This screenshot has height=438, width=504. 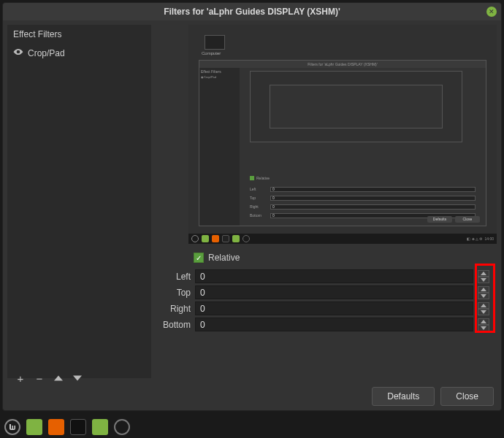 What do you see at coordinates (467, 219) in the screenshot?
I see `nested-close-button: Close` at bounding box center [467, 219].